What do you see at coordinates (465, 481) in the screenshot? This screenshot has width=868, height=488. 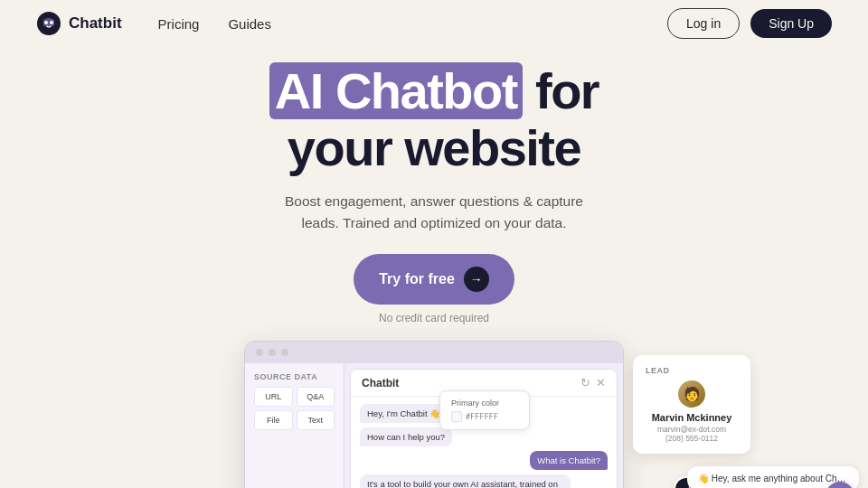 I see `chat-msg-3: It's a tool to build your own AI assista…` at bounding box center [465, 481].